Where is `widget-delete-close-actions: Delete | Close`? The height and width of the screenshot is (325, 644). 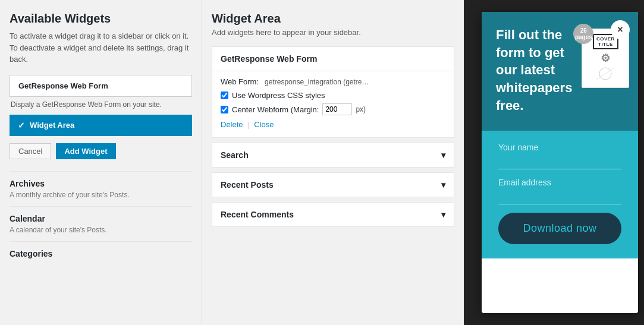
widget-delete-close-actions: Delete | Close is located at coordinates (333, 125).